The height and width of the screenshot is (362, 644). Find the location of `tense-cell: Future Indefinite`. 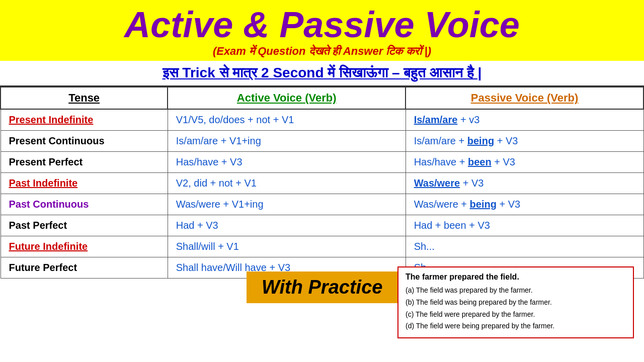

tense-cell: Future Indefinite is located at coordinates (84, 247).